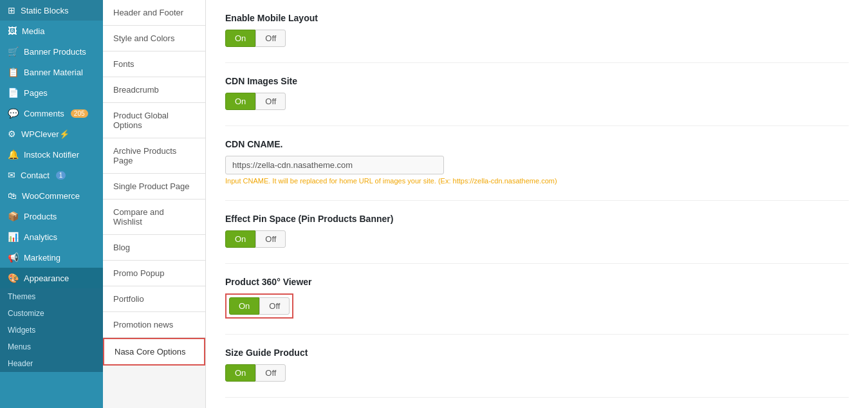  What do you see at coordinates (22, 330) in the screenshot?
I see `widgets-label: Widgets` at bounding box center [22, 330].